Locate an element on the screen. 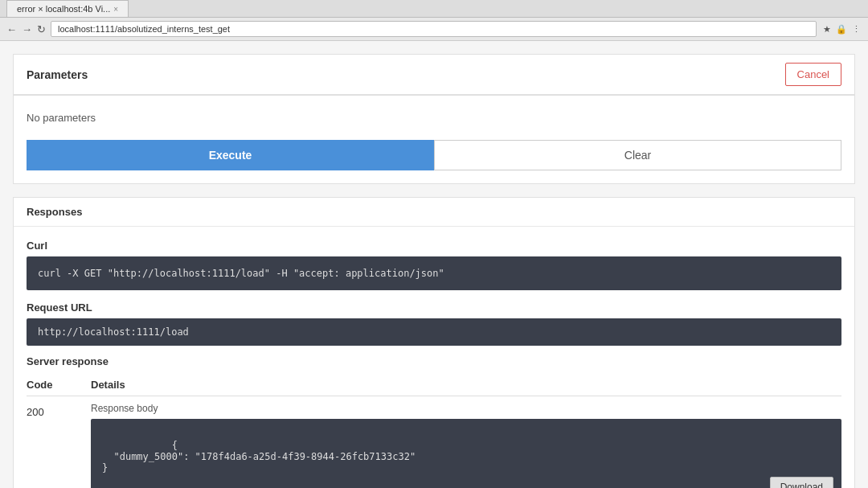  server-response-label: Server response is located at coordinates (434, 362).